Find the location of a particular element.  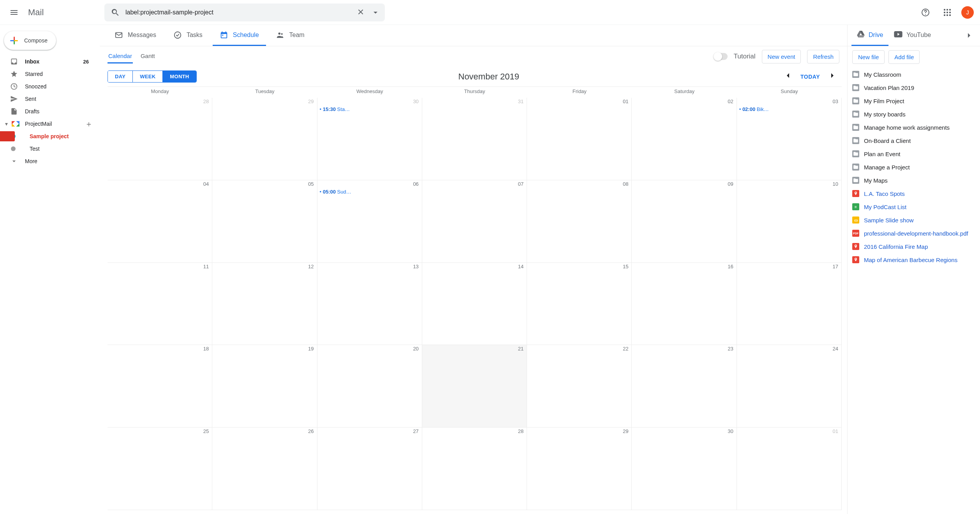

view-month: MONTH is located at coordinates (179, 76).